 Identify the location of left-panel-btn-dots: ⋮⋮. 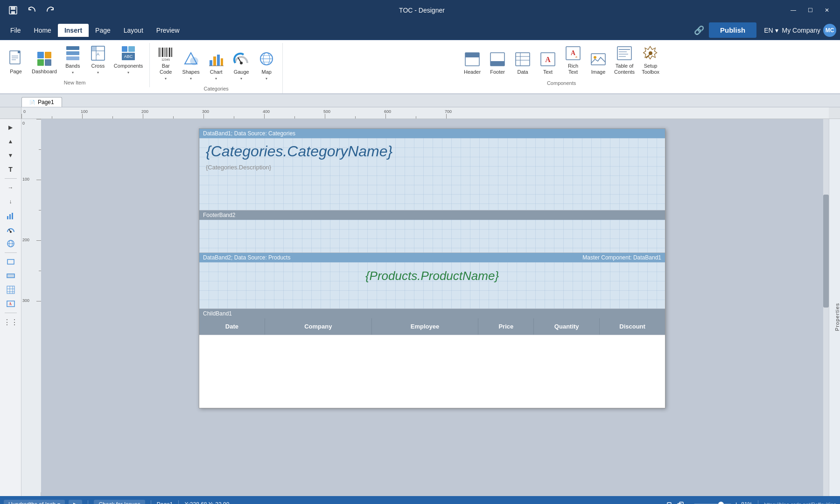
(11, 322).